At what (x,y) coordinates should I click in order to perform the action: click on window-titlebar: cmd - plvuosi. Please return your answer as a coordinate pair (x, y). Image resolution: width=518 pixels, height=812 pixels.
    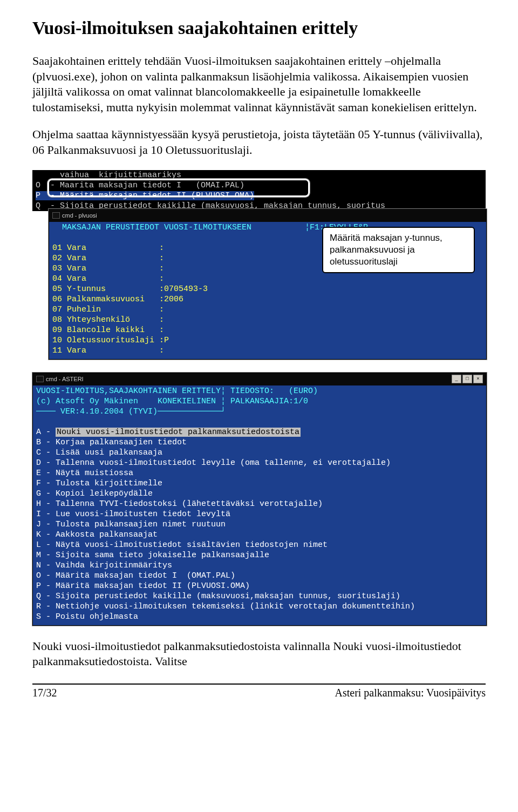
    Looking at the image, I should click on (268, 216).